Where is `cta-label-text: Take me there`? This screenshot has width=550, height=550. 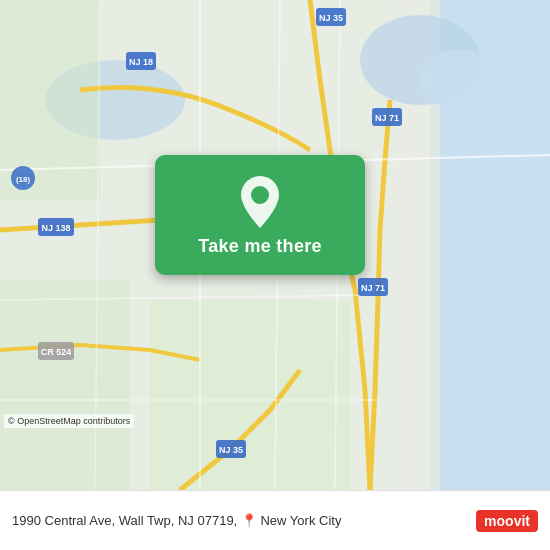 cta-label-text: Take me there is located at coordinates (260, 246).